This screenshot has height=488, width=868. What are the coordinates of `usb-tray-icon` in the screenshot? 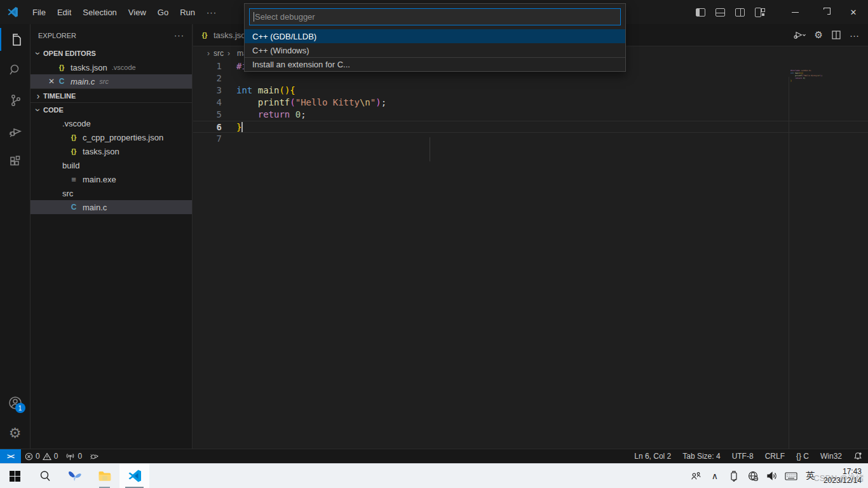 It's located at (734, 476).